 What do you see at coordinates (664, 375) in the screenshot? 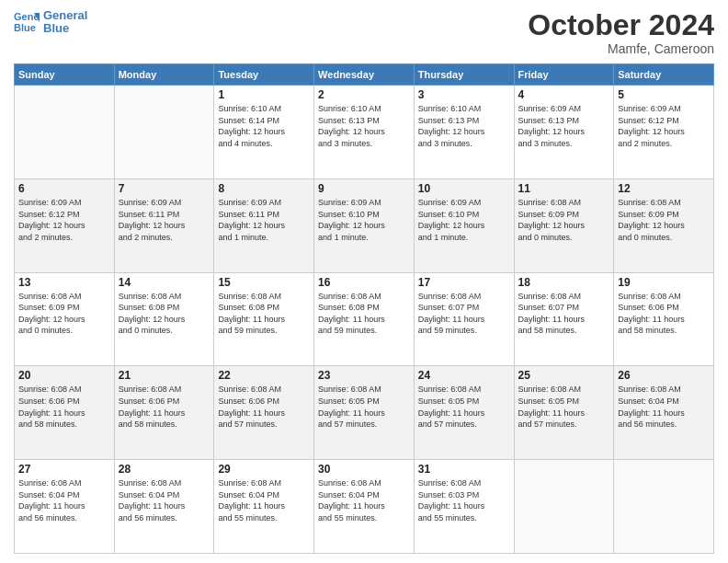
I see `day-number: 26` at bounding box center [664, 375].